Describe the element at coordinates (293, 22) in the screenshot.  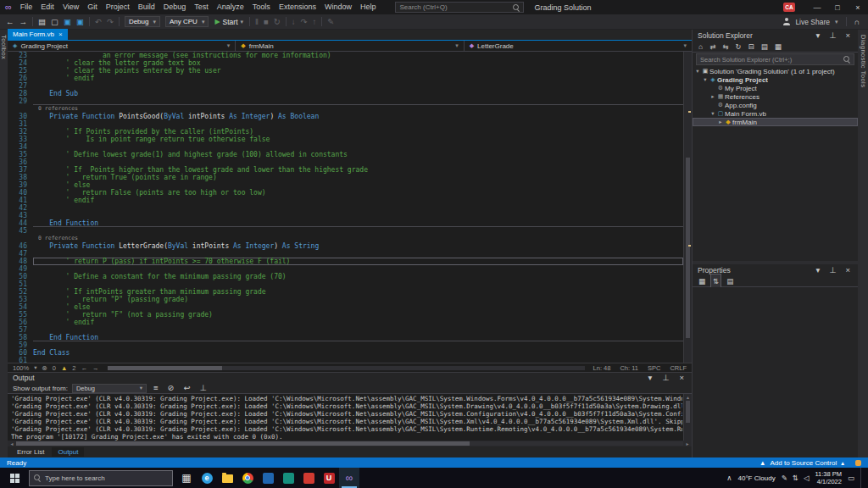
I see `step-into-icon: ↓` at that location.